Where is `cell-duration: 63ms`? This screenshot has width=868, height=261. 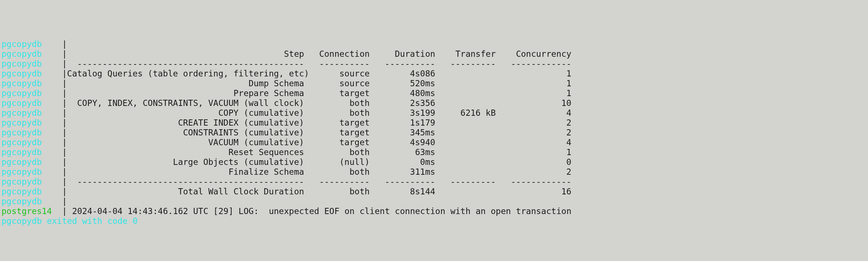 cell-duration: 63ms is located at coordinates (402, 152).